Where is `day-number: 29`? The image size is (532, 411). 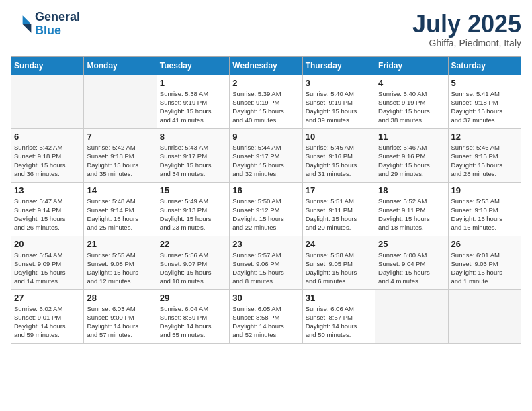
day-number: 29 is located at coordinates (193, 298).